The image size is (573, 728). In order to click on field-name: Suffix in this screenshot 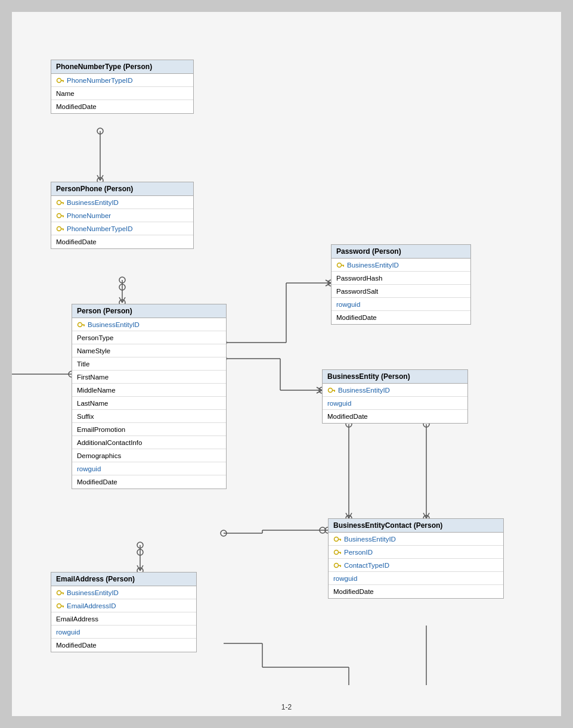, I will do `click(86, 416)`.